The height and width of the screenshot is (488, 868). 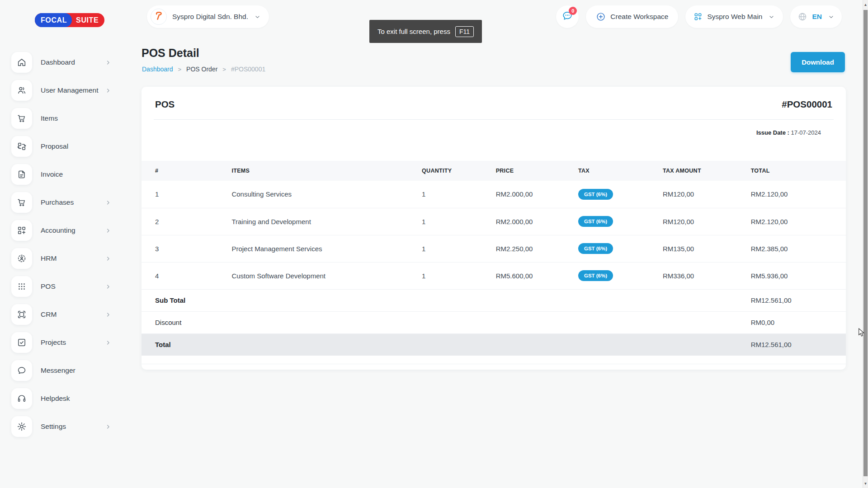 What do you see at coordinates (22, 90) in the screenshot?
I see `users-icon` at bounding box center [22, 90].